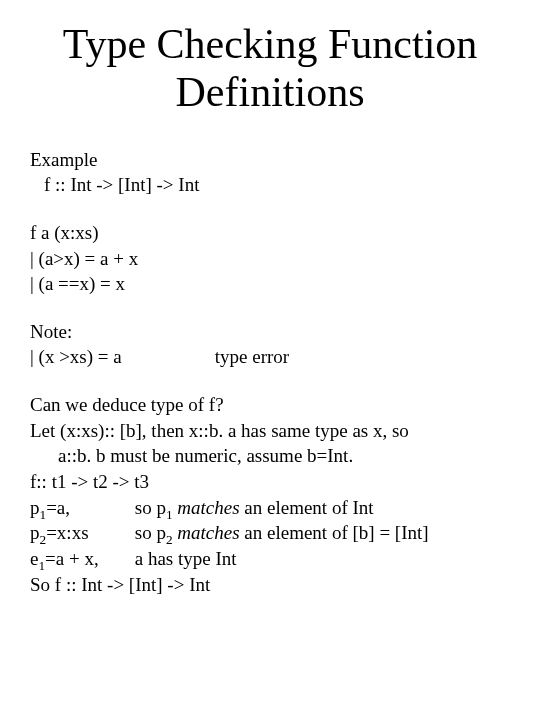 This screenshot has height=720, width=540. Describe the element at coordinates (270, 508) in the screenshot. I see `p1-line: p1=a, so p1 matches an element of Int` at that location.